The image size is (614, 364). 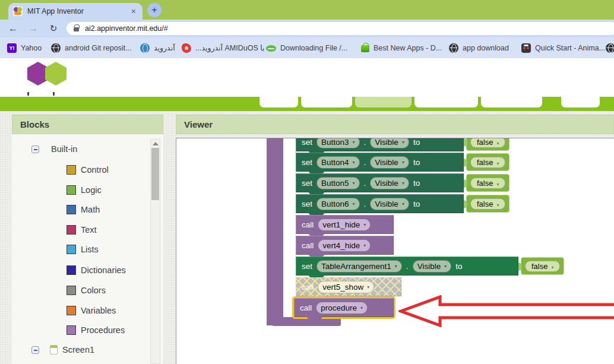 I want to click on tab-close-icon: ×, so click(x=134, y=11).